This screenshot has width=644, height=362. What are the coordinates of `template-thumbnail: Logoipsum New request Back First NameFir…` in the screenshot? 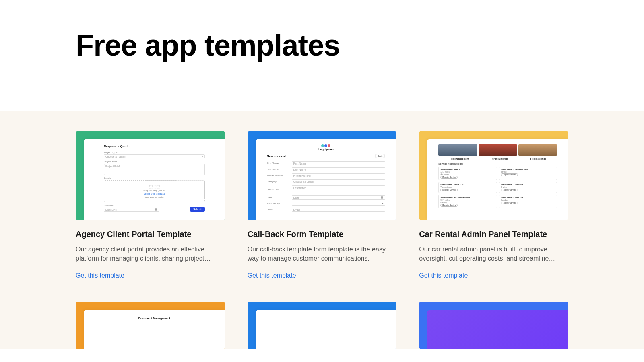 It's located at (322, 175).